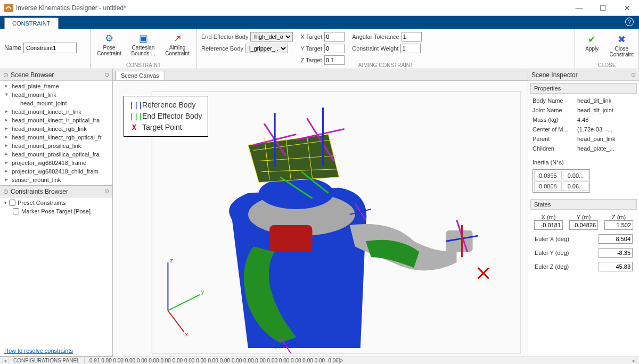 This screenshot has height=364, width=639. I want to click on scene-canvas-tab: Scene Canvas, so click(140, 76).